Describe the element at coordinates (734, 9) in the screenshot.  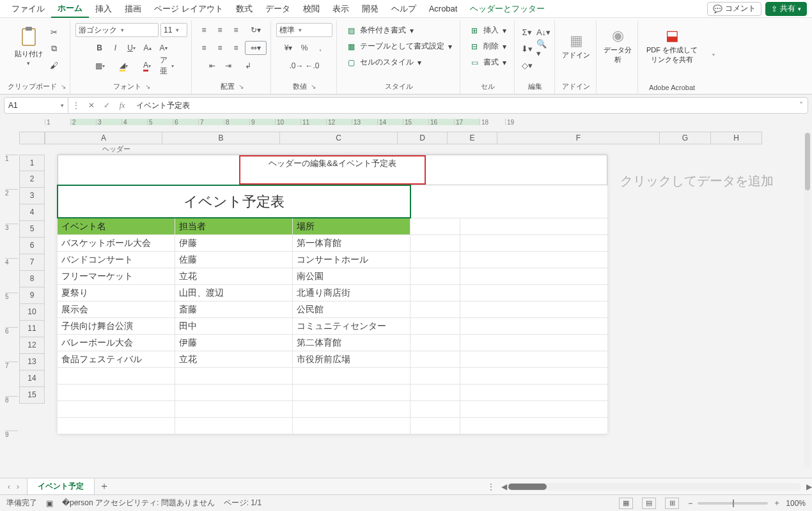
I see `comments-button: 💬コメント` at that location.